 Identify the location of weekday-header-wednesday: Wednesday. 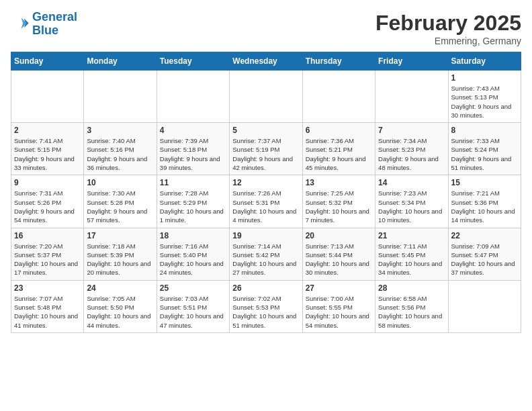
(266, 62).